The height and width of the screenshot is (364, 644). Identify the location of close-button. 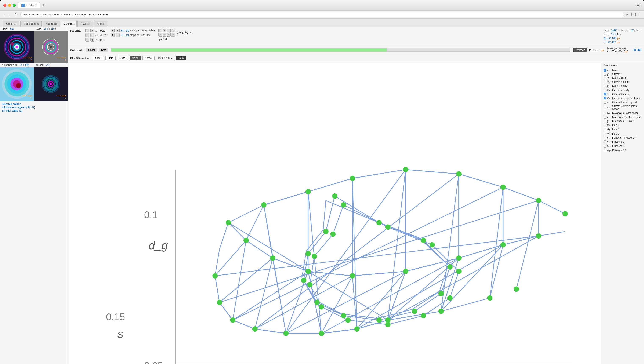
(5, 5).